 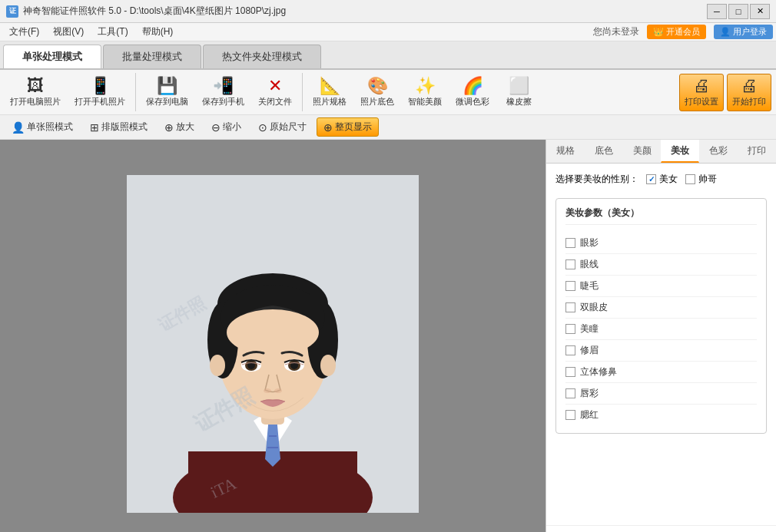 What do you see at coordinates (642, 151) in the screenshot?
I see `panel-tab-beauty: 美颜` at bounding box center [642, 151].